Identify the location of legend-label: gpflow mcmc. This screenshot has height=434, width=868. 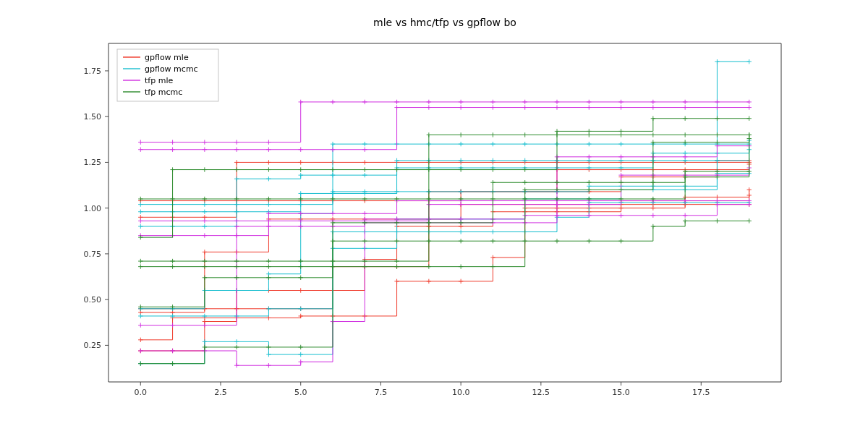
(171, 69).